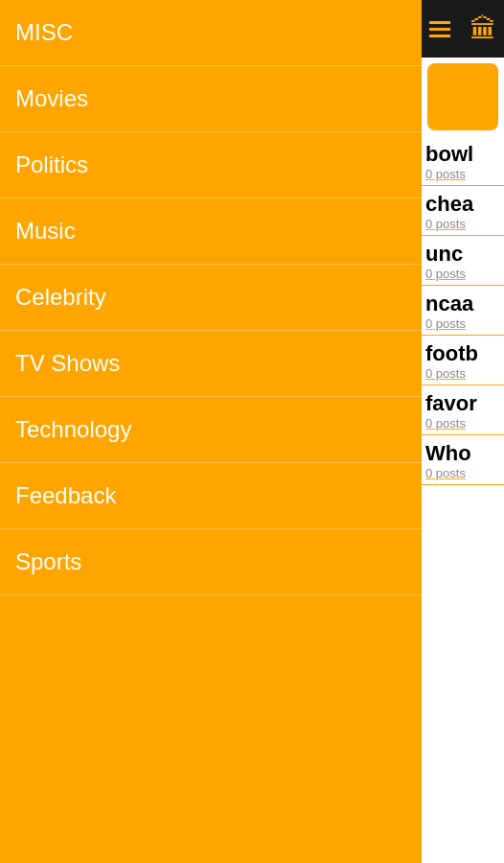  Describe the element at coordinates (463, 154) in the screenshot. I see `topic-title: bowl` at that location.